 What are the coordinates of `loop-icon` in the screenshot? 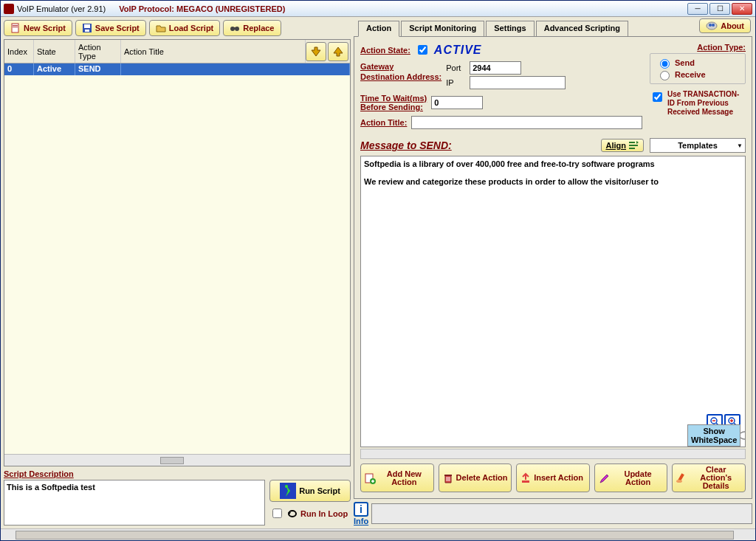 It's located at (292, 514).